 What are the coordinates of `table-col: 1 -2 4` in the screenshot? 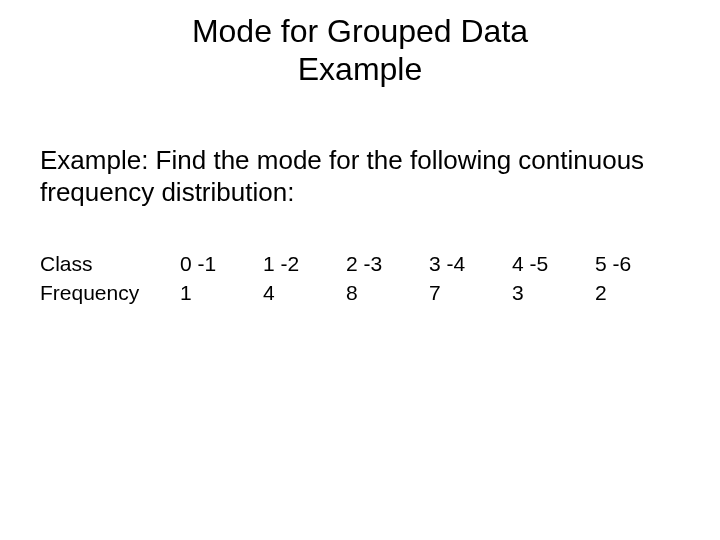 It's located at (304, 278).